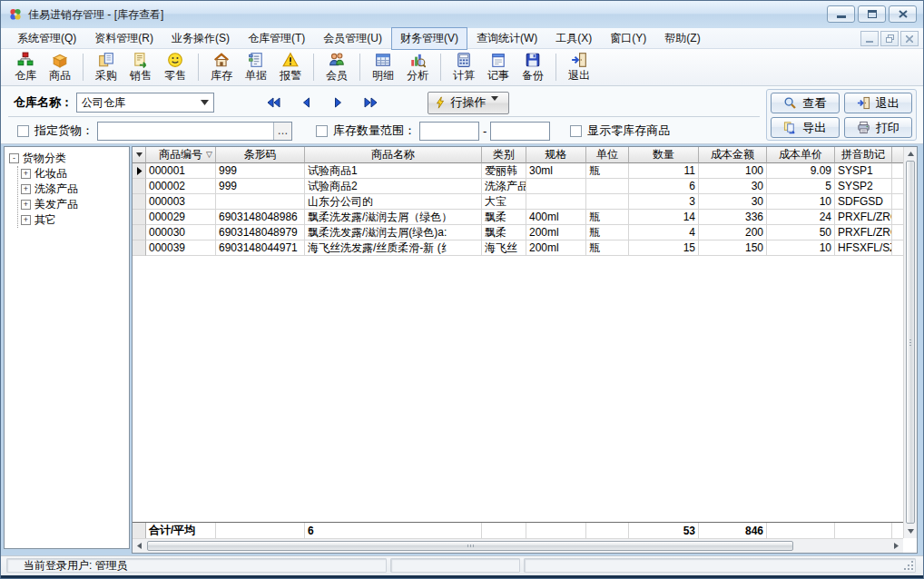 The width and height of the screenshot is (924, 579). What do you see at coordinates (145, 103) in the screenshot?
I see `warehouse-select: 公司仓库` at bounding box center [145, 103].